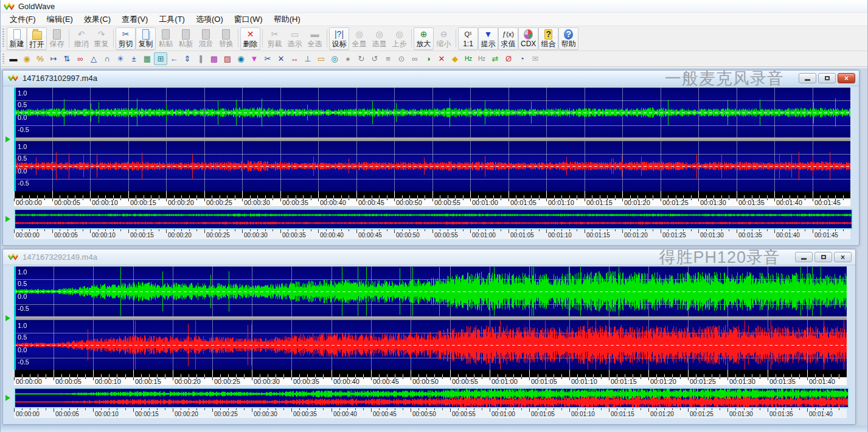 Image resolution: width=868 pixels, height=432 pixels. What do you see at coordinates (482, 58) in the screenshot?
I see `hz-adjust-button: Hz` at bounding box center [482, 58].